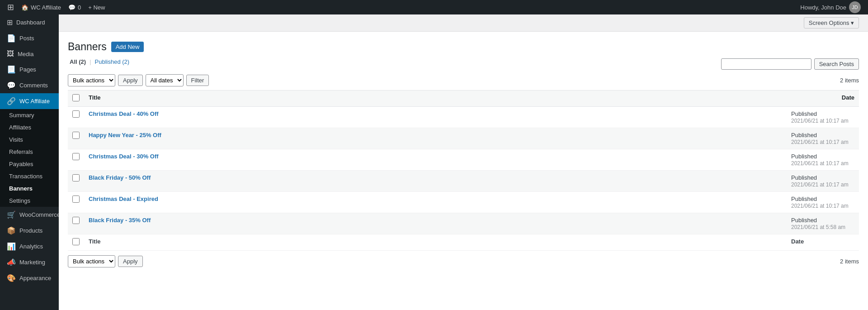 Image resolution: width=868 pixels, height=310 pixels. What do you see at coordinates (80, 7) in the screenshot?
I see `comment-count: 0` at bounding box center [80, 7].